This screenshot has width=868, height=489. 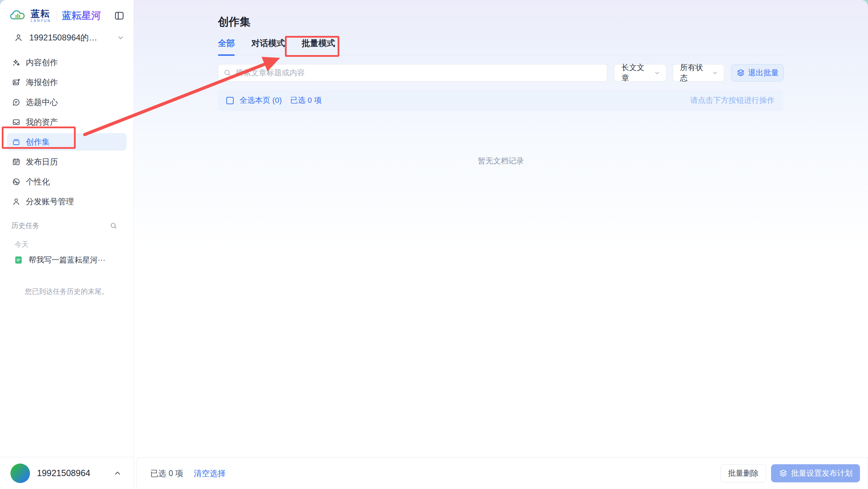 What do you see at coordinates (16, 182) in the screenshot?
I see `color-wheel-icon` at bounding box center [16, 182].